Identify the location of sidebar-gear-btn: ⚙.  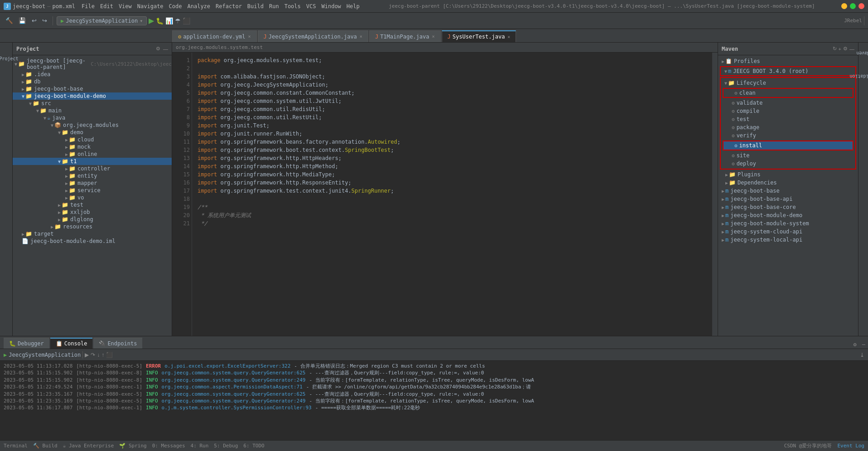
(158, 49).